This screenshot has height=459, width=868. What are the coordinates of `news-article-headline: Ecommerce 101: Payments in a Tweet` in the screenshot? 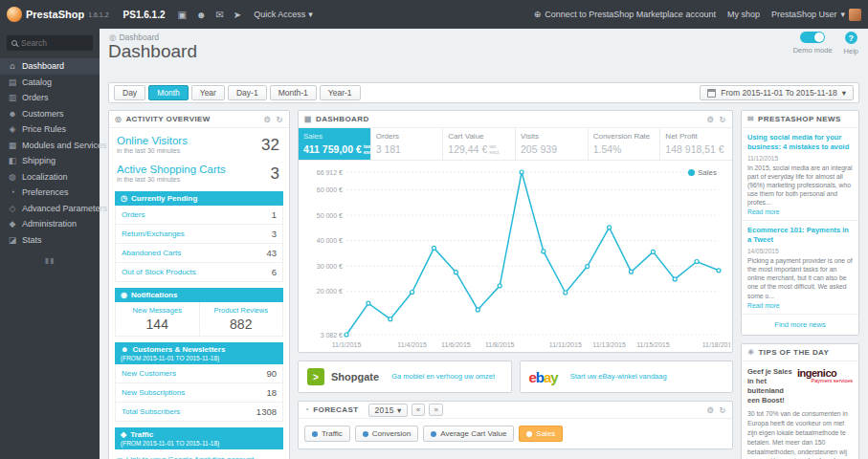 It's located at (800, 235).